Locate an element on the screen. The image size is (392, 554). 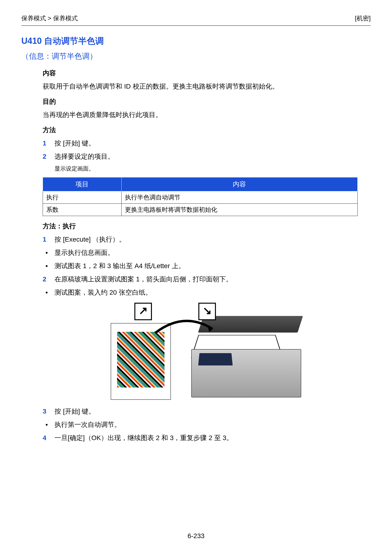
exec-steps-cont: 按 [开始] 键。 执行第一次自动调节。 一旦[确定]（OK）出现，继续图表 2… is located at coordinates (207, 425).